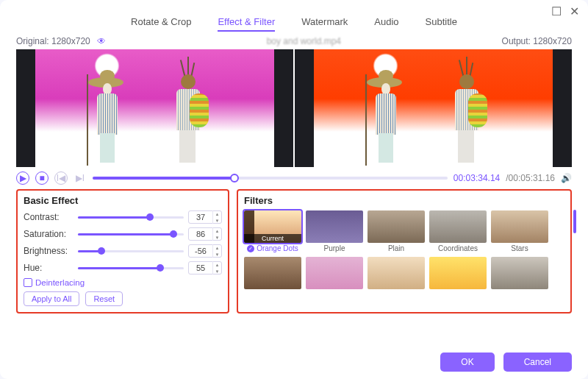 The width and height of the screenshot is (588, 379). What do you see at coordinates (49, 251) in the screenshot?
I see `brightness-label: Brightness:` at bounding box center [49, 251].